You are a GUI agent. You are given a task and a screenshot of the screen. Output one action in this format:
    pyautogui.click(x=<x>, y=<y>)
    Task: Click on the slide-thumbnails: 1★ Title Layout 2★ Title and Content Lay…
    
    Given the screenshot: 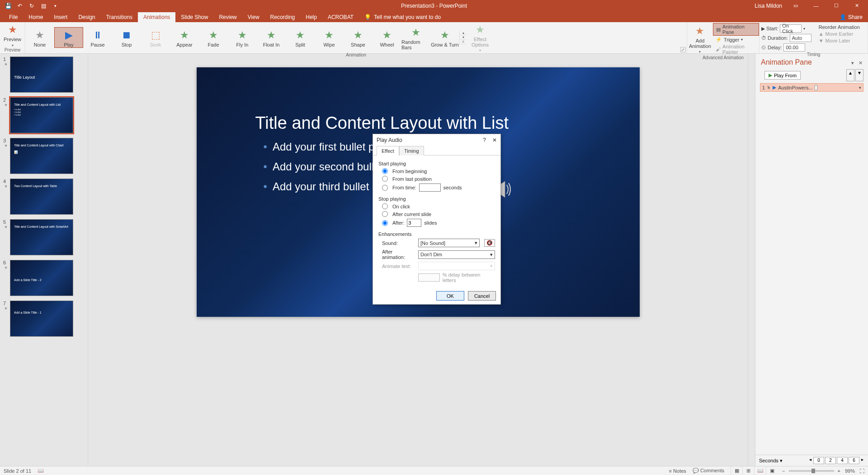 What is the action you would take?
    pyautogui.click(x=44, y=260)
    